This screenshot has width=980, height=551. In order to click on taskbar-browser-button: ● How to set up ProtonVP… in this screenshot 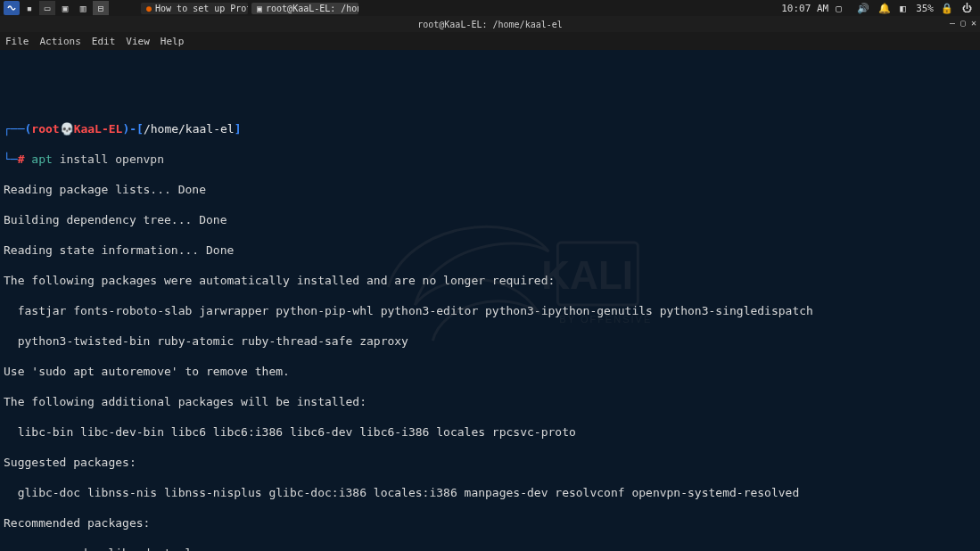, I will do `click(194, 9)`.